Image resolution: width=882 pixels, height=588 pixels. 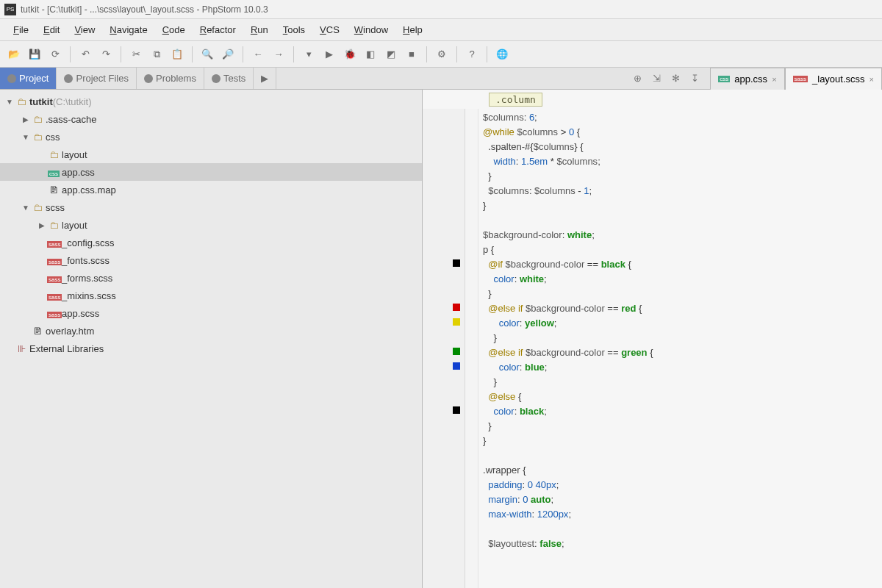 What do you see at coordinates (697, 79) in the screenshot?
I see `hide-icon: ↧` at bounding box center [697, 79].